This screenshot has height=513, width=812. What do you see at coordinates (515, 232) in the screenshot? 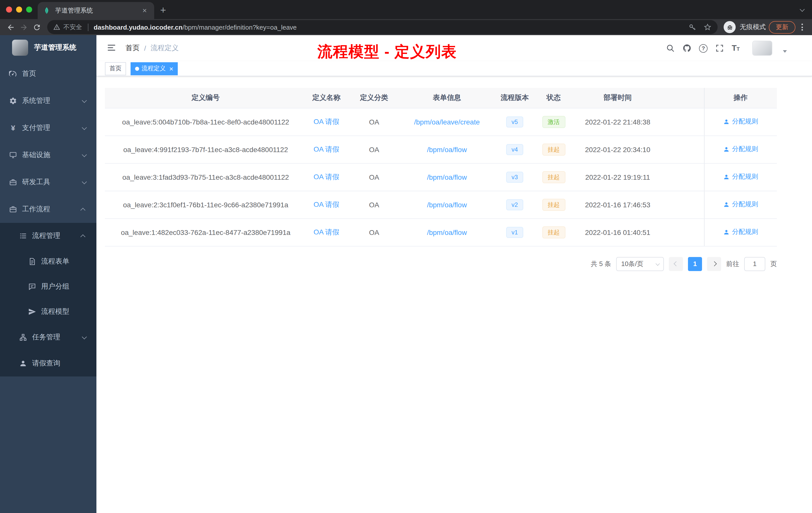
I see `version-tag: v1` at bounding box center [515, 232].